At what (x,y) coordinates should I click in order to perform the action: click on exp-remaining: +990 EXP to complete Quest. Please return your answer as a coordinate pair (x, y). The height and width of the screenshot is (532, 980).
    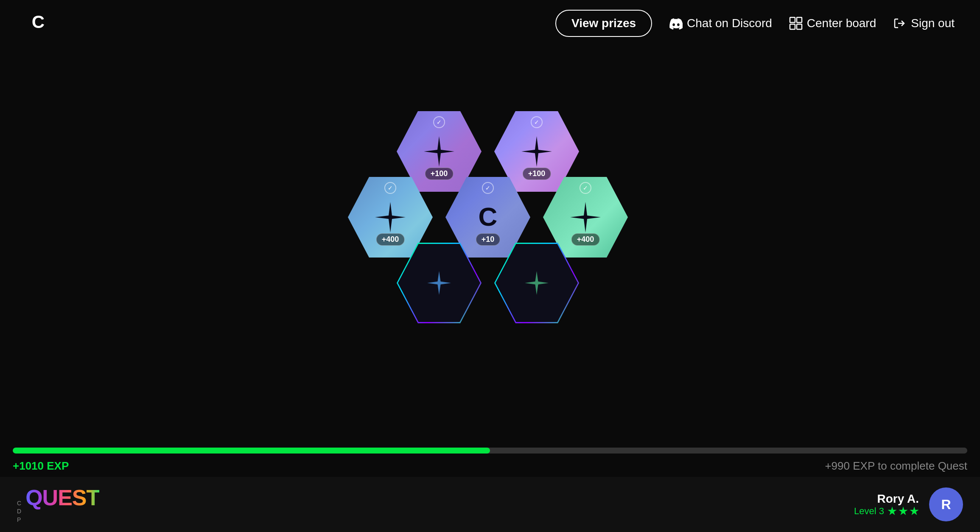
    Looking at the image, I should click on (896, 466).